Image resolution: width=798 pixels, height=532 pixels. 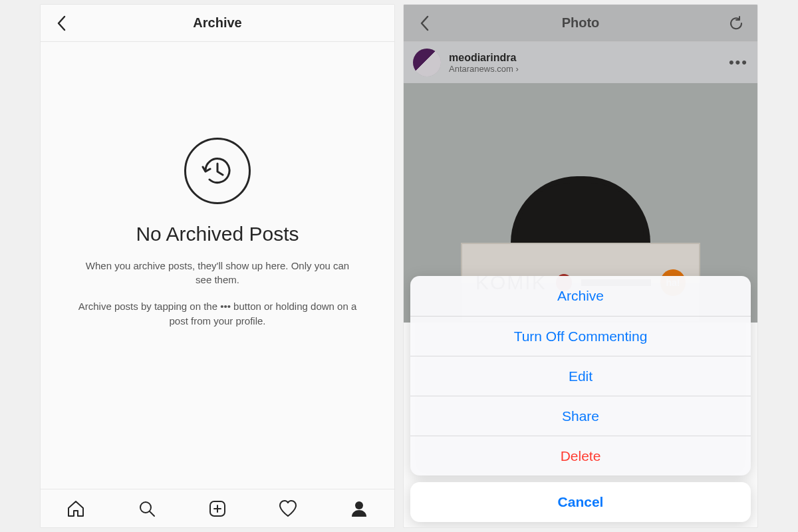 What do you see at coordinates (76, 509) in the screenshot?
I see `tab-home` at bounding box center [76, 509].